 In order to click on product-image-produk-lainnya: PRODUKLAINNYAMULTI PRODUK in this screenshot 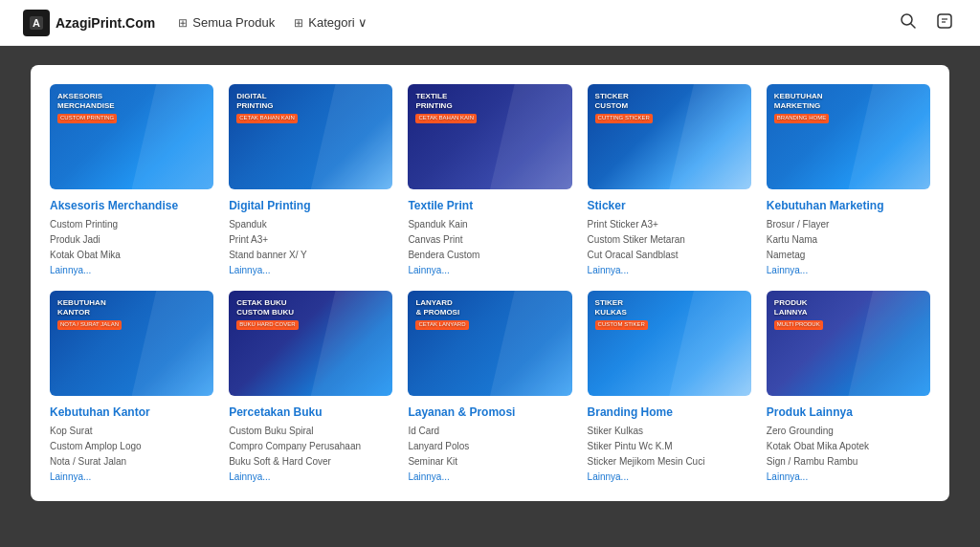, I will do `click(848, 343)`.